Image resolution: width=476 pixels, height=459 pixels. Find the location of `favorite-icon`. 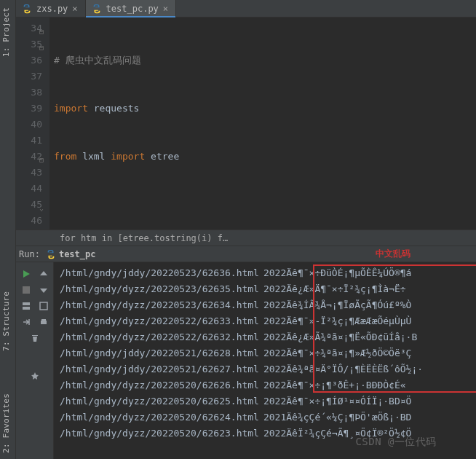

favorite-icon is located at coordinates (35, 376).